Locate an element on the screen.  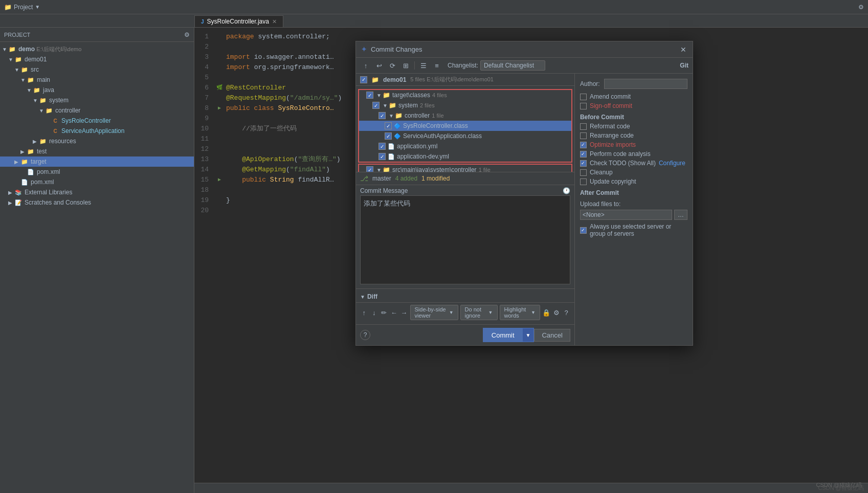
diff-prev-btn: ↑ is located at coordinates (364, 312).